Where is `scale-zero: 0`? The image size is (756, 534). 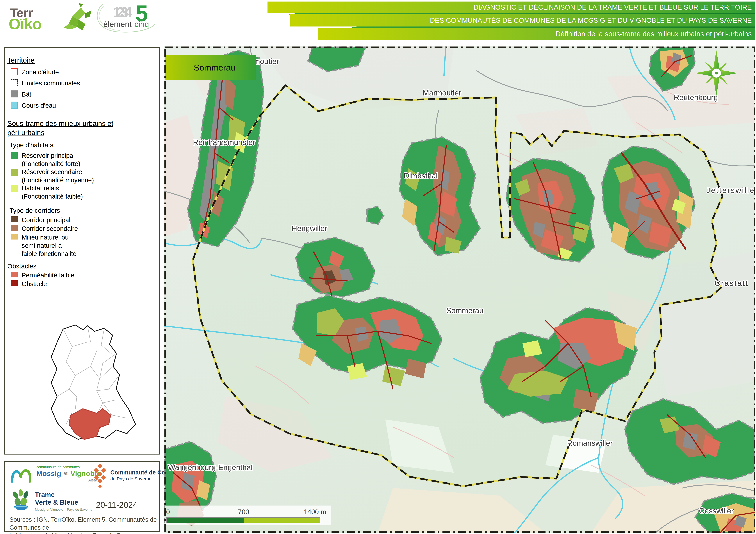
scale-zero: 0 is located at coordinates (168, 512).